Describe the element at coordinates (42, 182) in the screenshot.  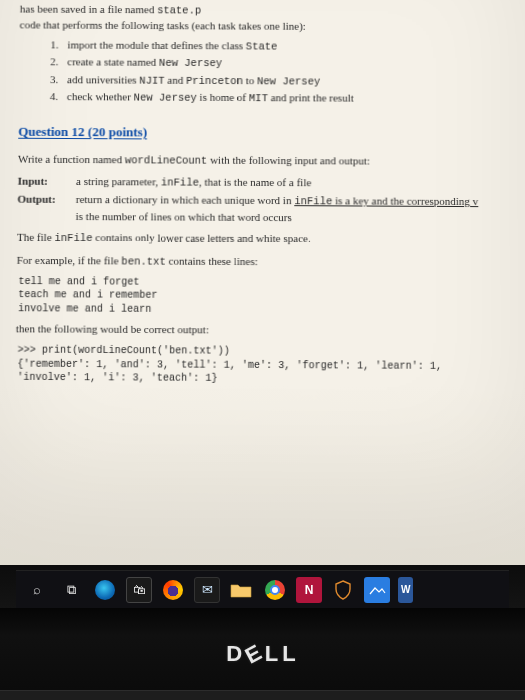
I see `input-label: Input:` at that location.